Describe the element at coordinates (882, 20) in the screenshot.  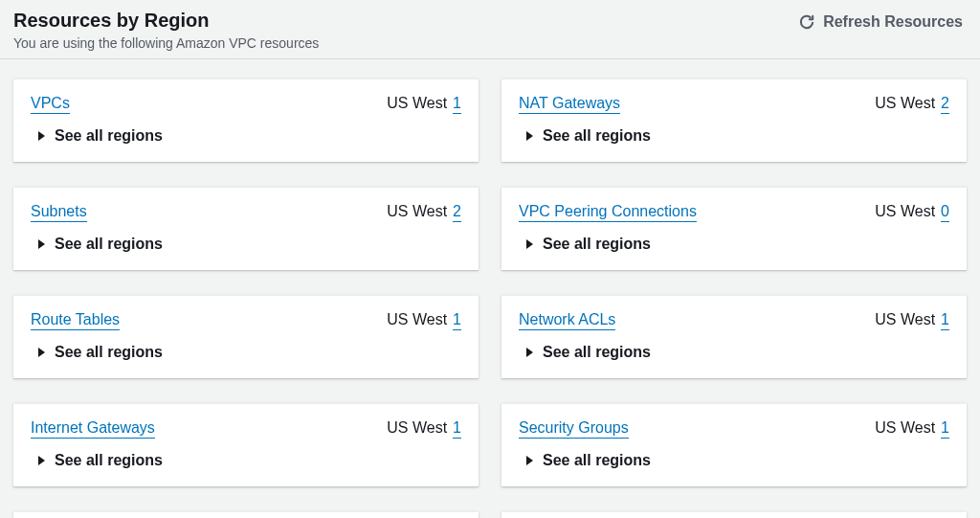
I see `refresh-resources-button: Refresh Resources` at that location.